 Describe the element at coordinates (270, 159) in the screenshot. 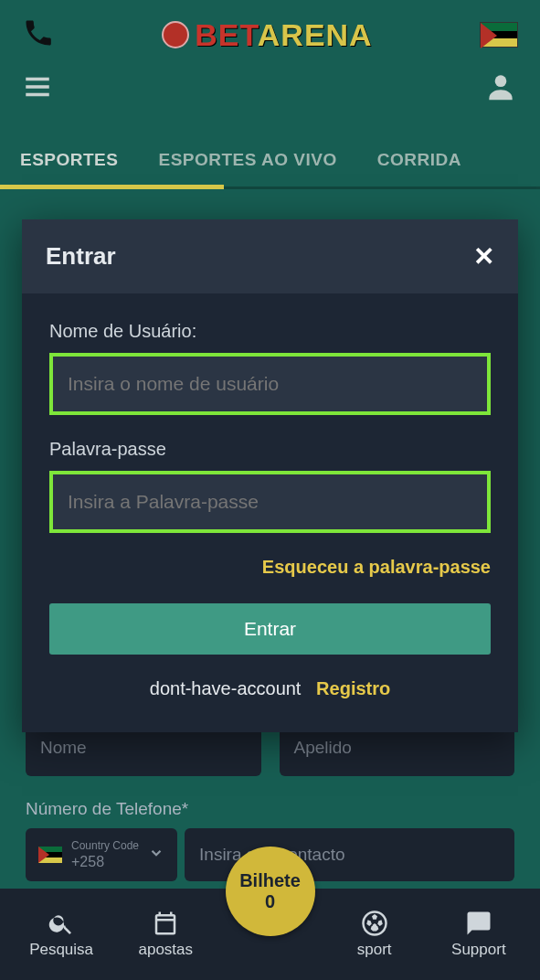

I see `main-tabs: ESPORTES ESPORTES AO VIVO CORRIDA` at that location.